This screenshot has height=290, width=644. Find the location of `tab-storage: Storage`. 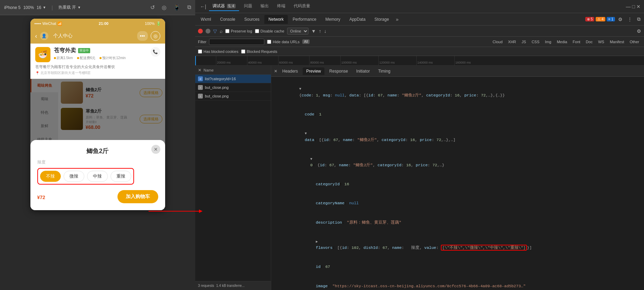

tab-storage: Storage is located at coordinates (382, 19).